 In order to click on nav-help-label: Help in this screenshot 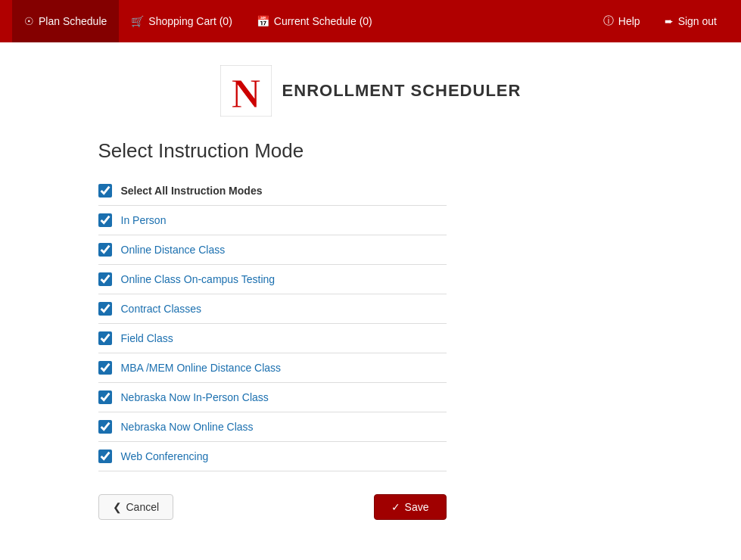, I will do `click(630, 21)`.